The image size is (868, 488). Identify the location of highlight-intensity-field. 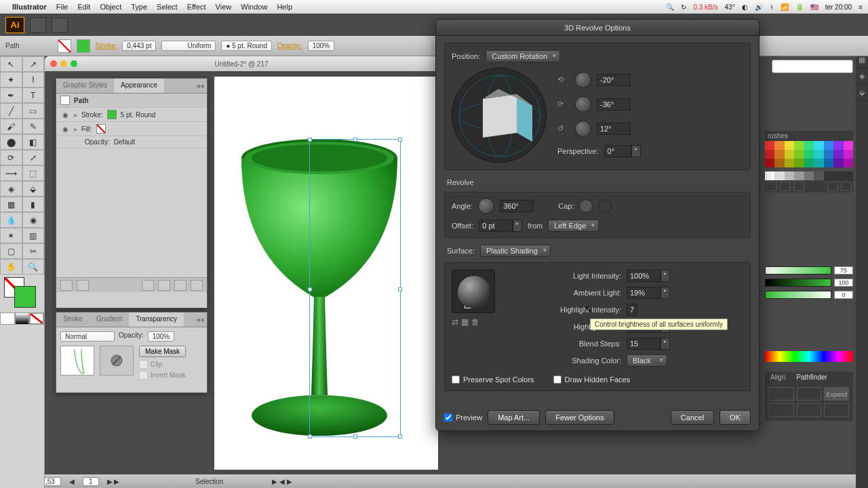
(632, 310).